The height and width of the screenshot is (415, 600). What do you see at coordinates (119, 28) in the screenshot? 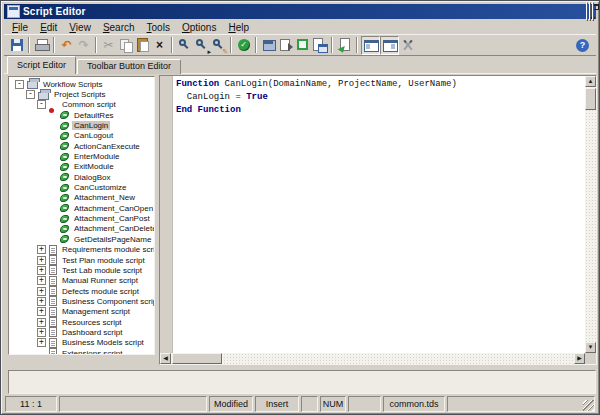
I see `menu-search: Search` at bounding box center [119, 28].